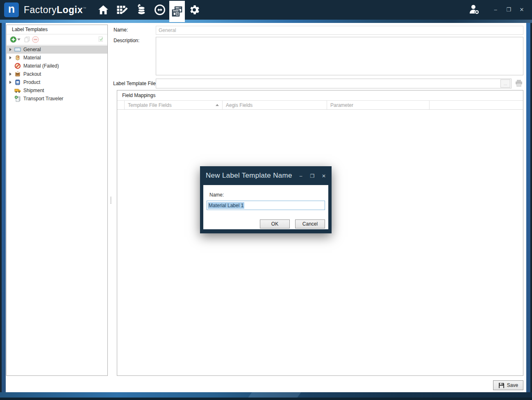  I want to click on top-bar: n FactoryLogix™, so click(266, 10).